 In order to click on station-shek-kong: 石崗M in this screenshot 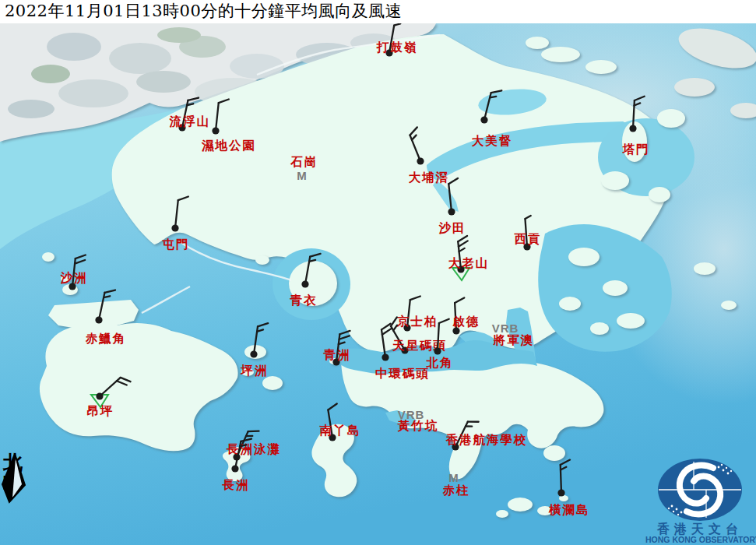, I will do `click(304, 168)`.